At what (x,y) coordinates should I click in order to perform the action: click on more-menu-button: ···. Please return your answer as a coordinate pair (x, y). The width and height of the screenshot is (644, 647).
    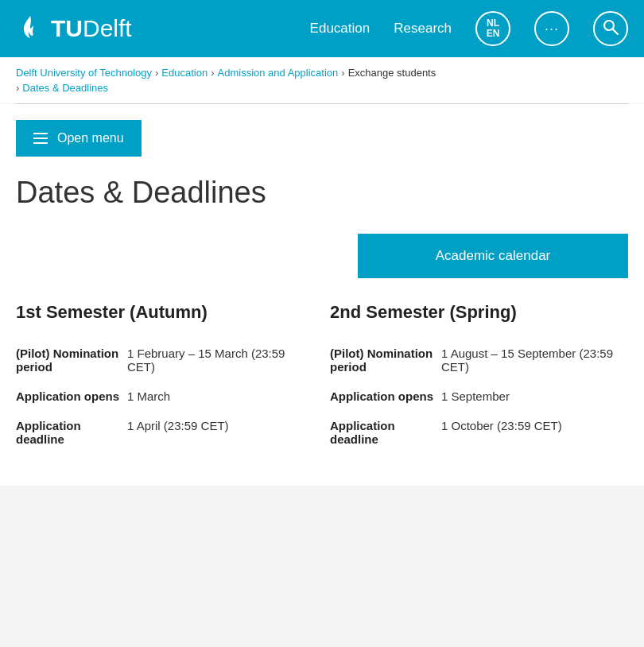
    Looking at the image, I should click on (552, 29).